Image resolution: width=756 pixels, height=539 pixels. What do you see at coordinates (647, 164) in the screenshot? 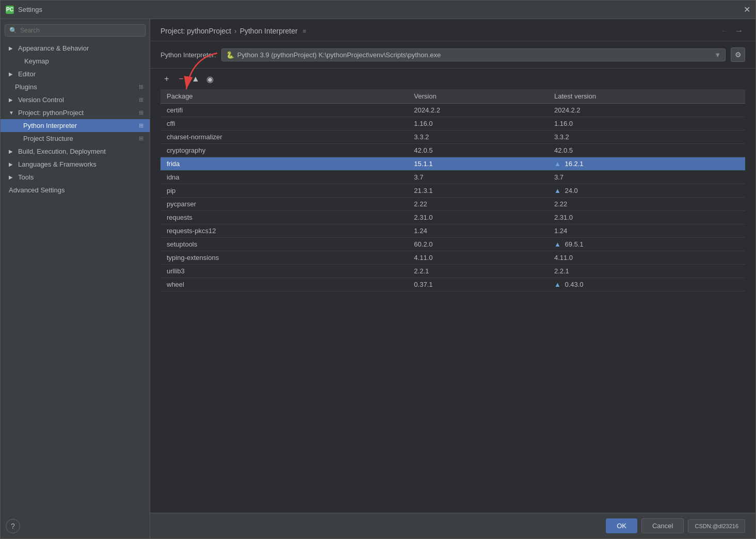
I see `package-latest-version: ▲ 16.2.1` at bounding box center [647, 164].